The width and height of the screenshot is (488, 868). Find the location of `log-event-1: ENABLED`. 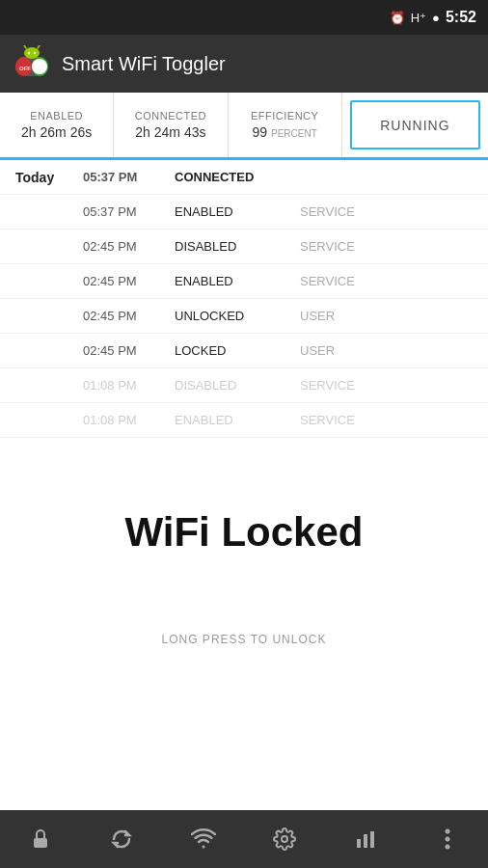

log-event-1: ENABLED is located at coordinates (237, 212).